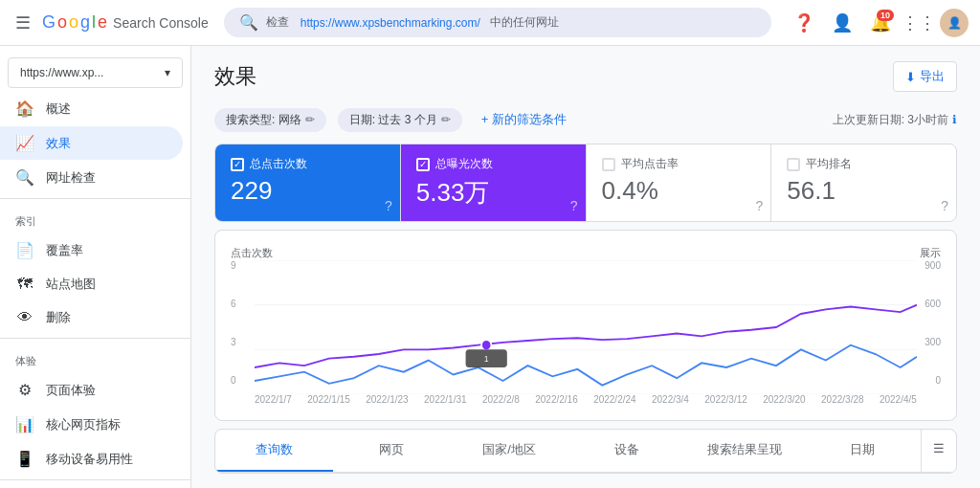 This screenshot has width=980, height=488. Describe the element at coordinates (25, 178) in the screenshot. I see `inspect-icon: 🔍` at that location.